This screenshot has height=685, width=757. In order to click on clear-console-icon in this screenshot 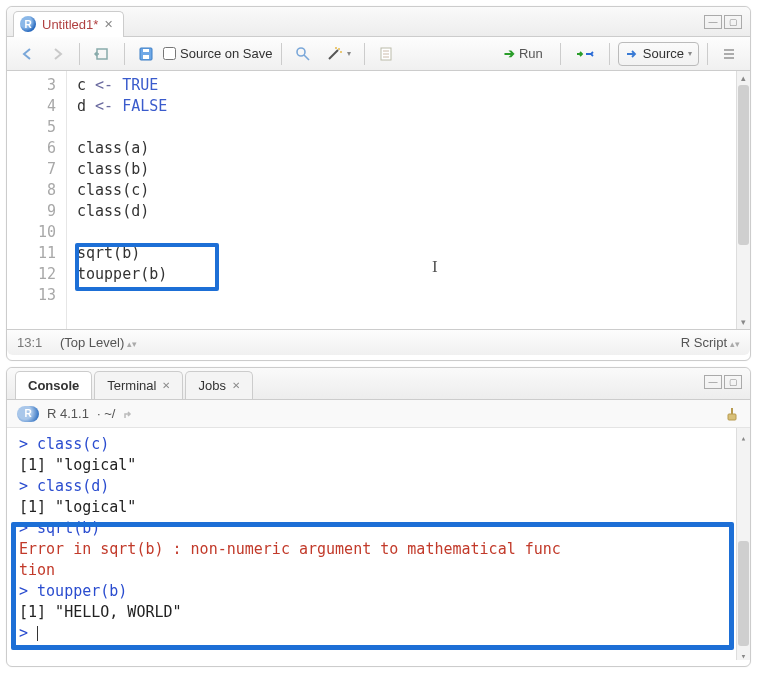, I will do `click(731, 414)`.